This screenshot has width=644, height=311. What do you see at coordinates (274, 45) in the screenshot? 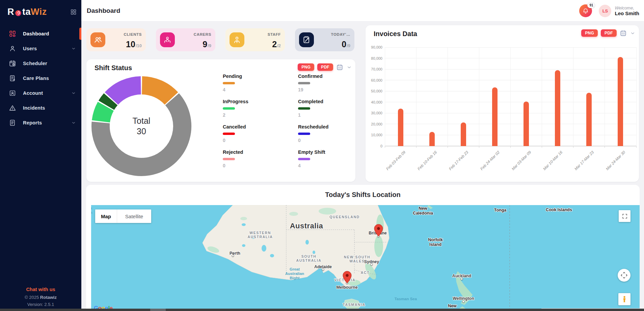
I see `stat-card-value: 2` at bounding box center [274, 45].